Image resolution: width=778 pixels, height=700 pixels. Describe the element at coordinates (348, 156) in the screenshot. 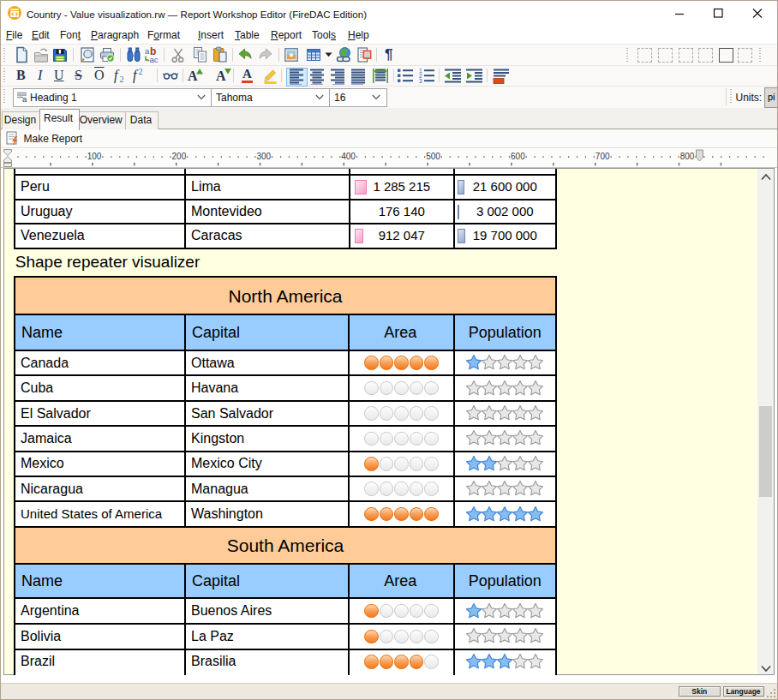

I see `svg-text: 400` at that location.